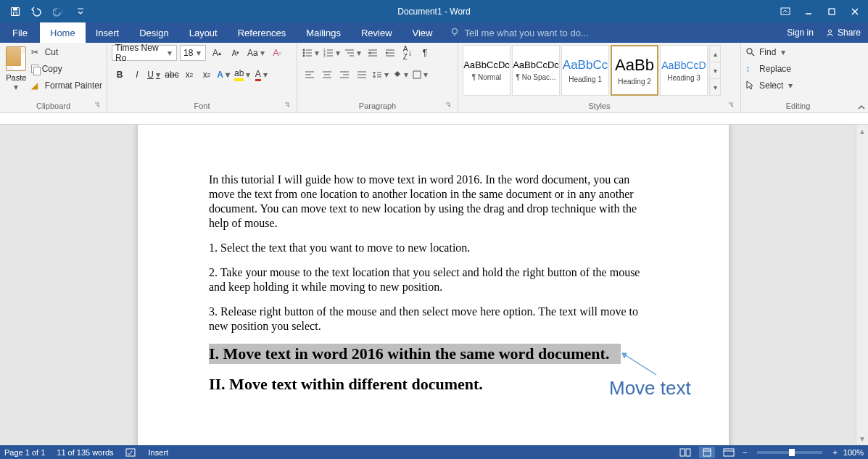  Describe the element at coordinates (224, 75) in the screenshot. I see `text-effects-button: A▾` at that location.